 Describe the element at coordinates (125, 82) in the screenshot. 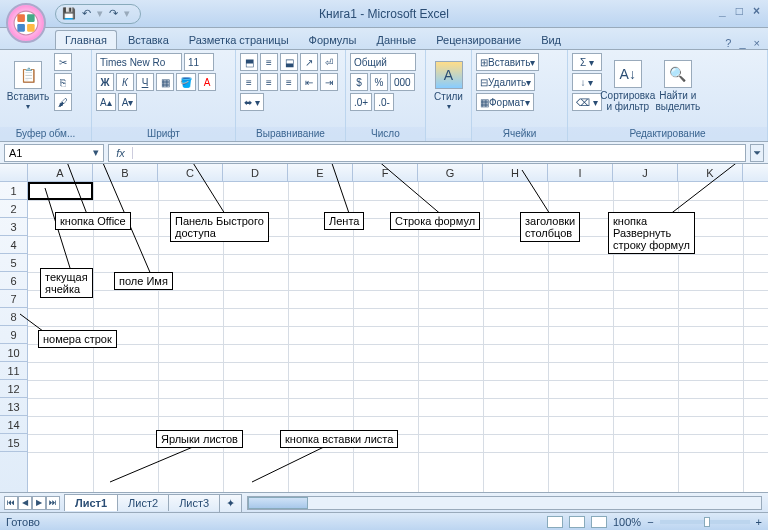

I see `italic-button: К` at that location.